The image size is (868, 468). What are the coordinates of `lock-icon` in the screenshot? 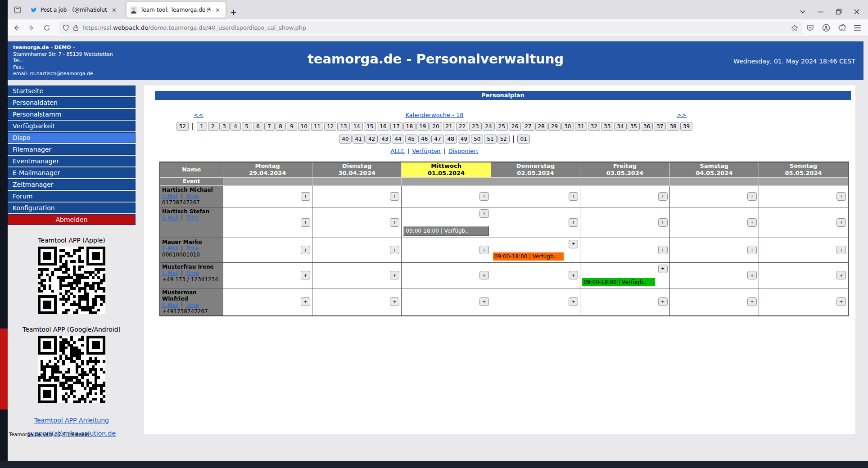 It's located at (76, 28).